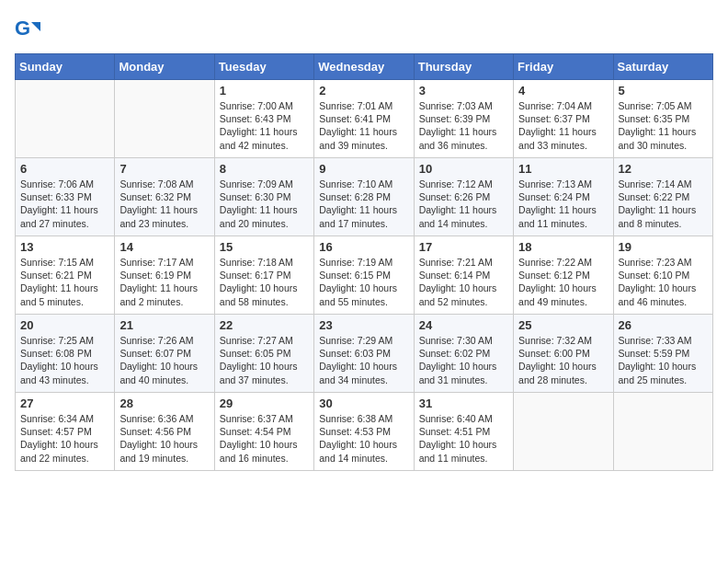  What do you see at coordinates (463, 204) in the screenshot?
I see `day-info: Sunrise: 7:12 AM Sunset: 6:26 PM Dayligh…` at bounding box center [463, 204].